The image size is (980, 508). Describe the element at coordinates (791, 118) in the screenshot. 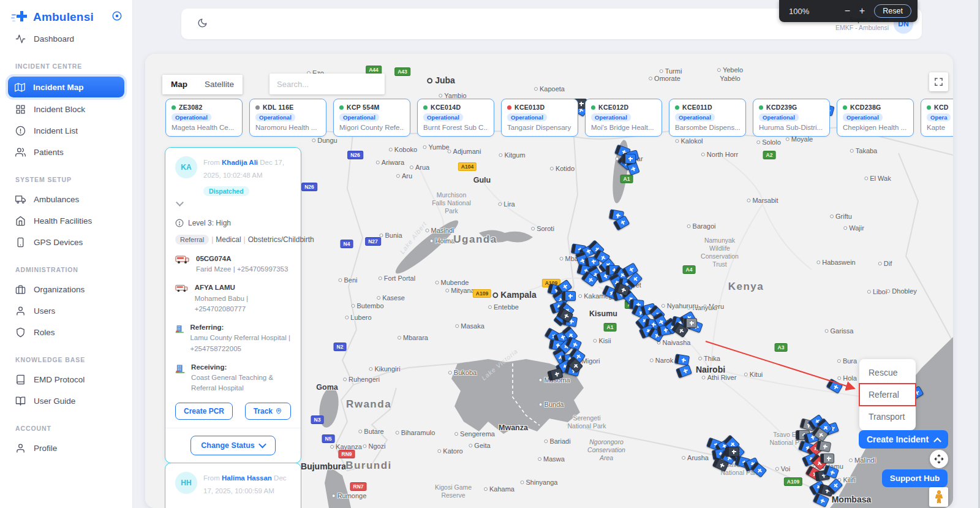

I see `facility-card: KCD239GOperationalHuruma Sub-Distri...` at that location.